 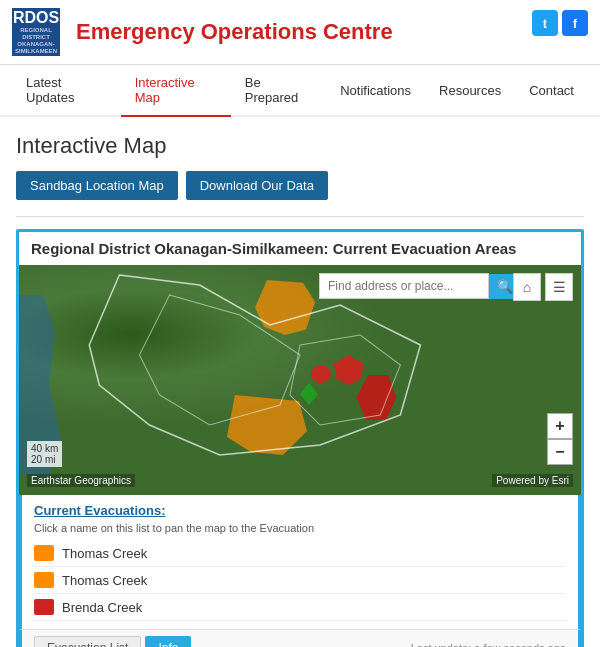 What do you see at coordinates (532, 480) in the screenshot?
I see `attribution-right: Powered by Esri` at bounding box center [532, 480].